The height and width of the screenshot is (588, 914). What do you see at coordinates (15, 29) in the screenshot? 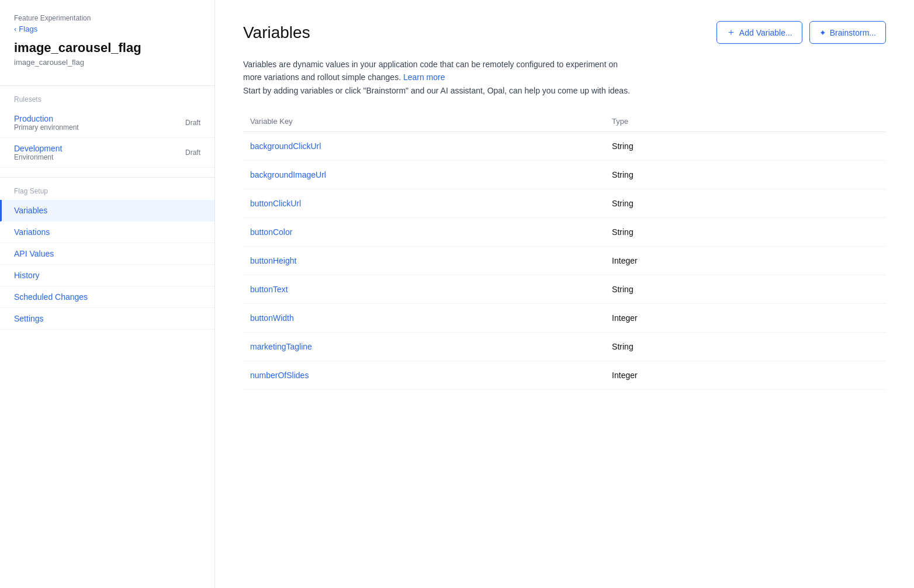
I see `chevron-left-icon: ‹` at bounding box center [15, 29].